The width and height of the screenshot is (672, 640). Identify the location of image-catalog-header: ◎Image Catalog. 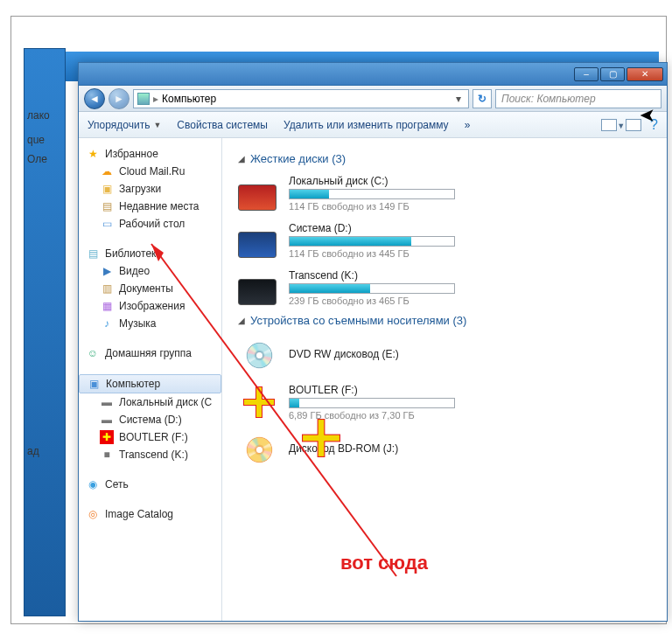
(150, 514).